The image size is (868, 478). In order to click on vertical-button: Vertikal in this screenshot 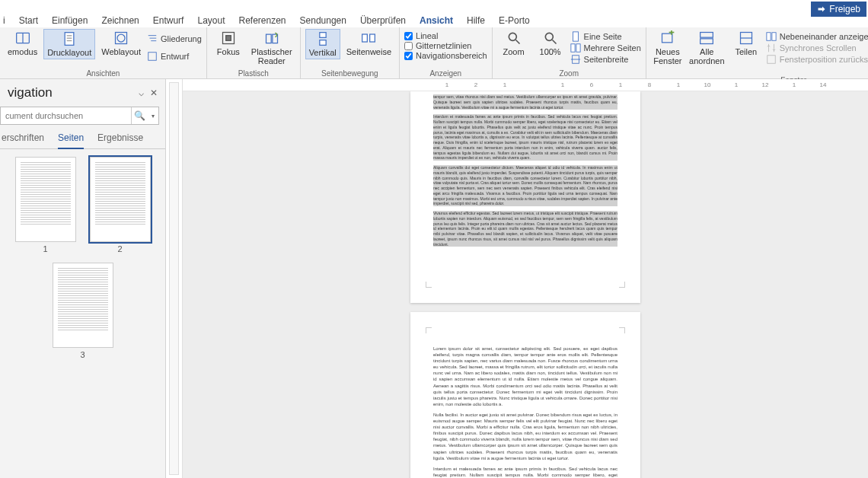, I will do `click(323, 44)`.